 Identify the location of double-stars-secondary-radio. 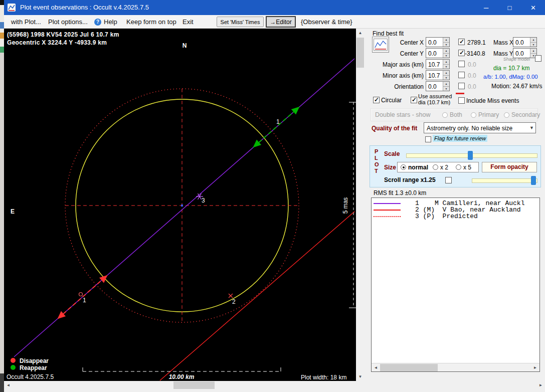
(506, 115).